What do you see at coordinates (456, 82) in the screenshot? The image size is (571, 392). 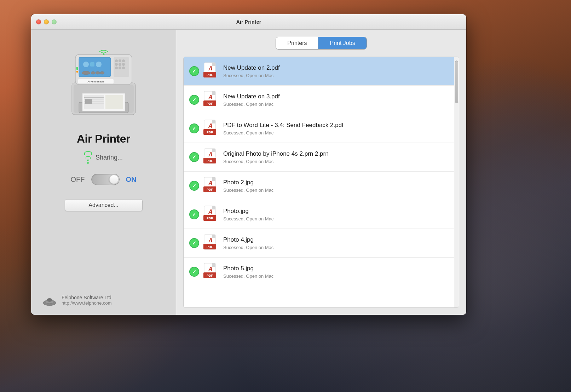 I see `scrollbar-thumb` at bounding box center [456, 82].